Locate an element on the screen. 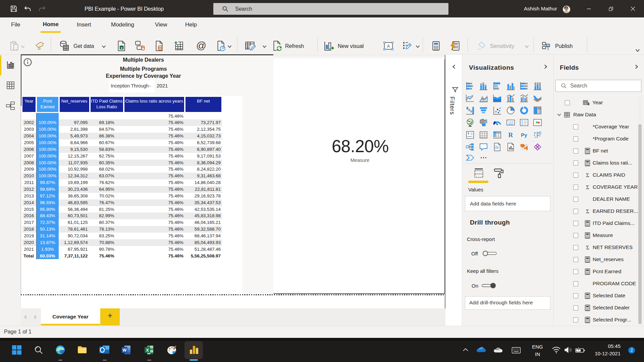 The height and width of the screenshot is (362, 644). svg-text: Py is located at coordinates (524, 135).